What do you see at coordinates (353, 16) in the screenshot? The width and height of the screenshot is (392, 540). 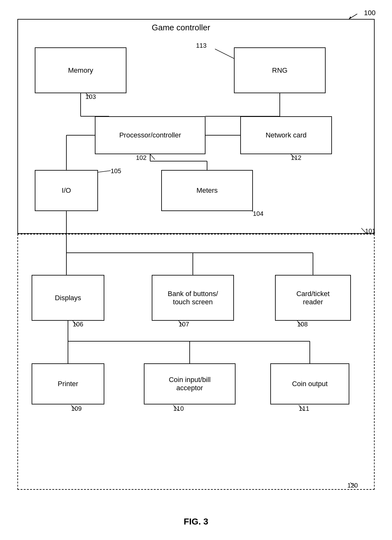 I see `ref-100-arrow` at bounding box center [353, 16].